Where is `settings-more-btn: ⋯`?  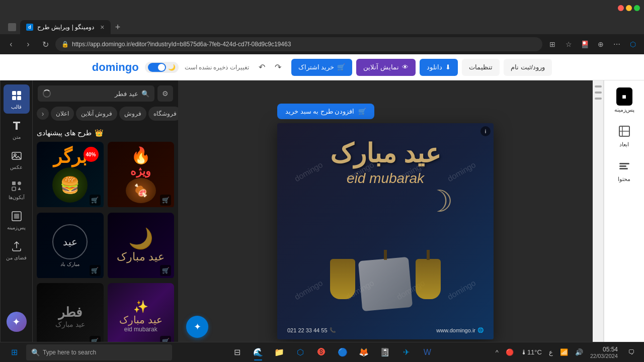
settings-more-btn: ⋯ is located at coordinates (617, 44).